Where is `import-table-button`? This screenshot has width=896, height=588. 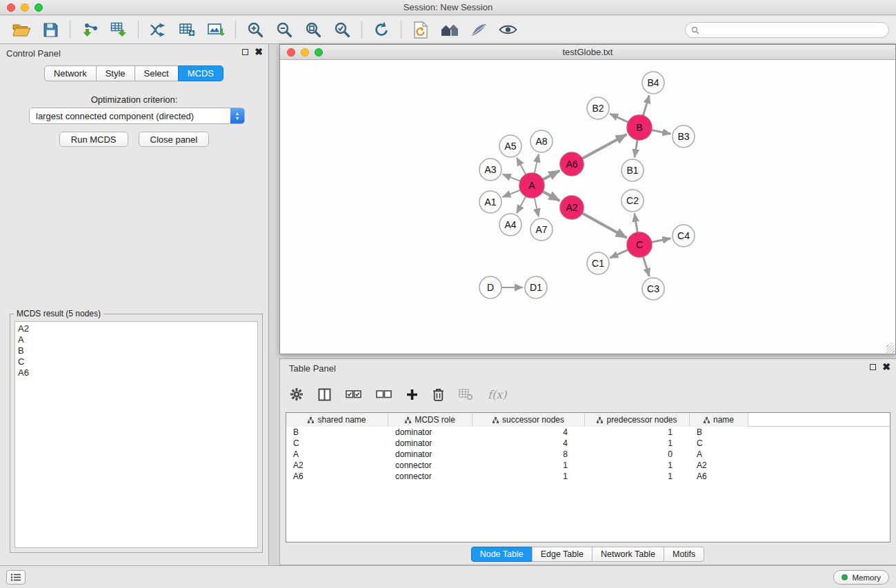
import-table-button is located at coordinates (119, 30).